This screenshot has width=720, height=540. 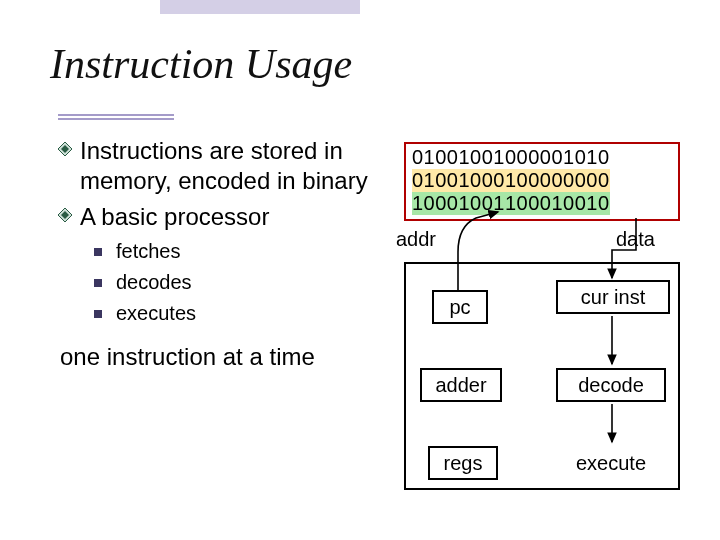 I want to click on pc-box: pc, so click(x=460, y=307).